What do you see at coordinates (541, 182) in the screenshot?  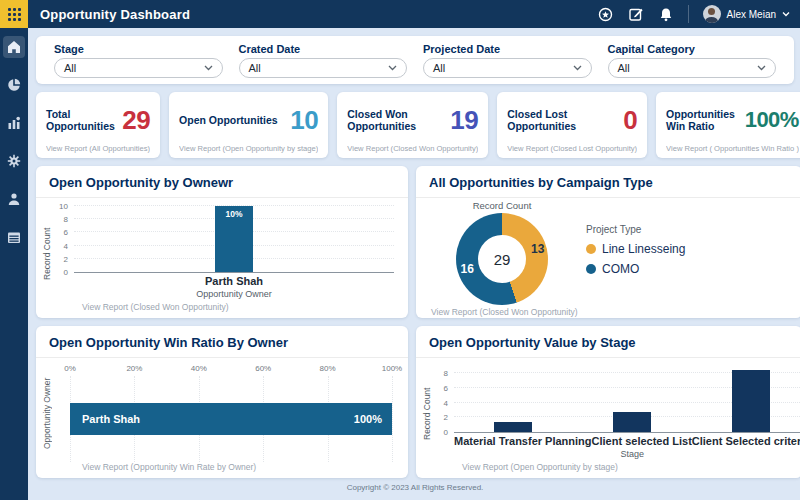 I see `panel-title: All Opportunities by Campaign Type` at bounding box center [541, 182].